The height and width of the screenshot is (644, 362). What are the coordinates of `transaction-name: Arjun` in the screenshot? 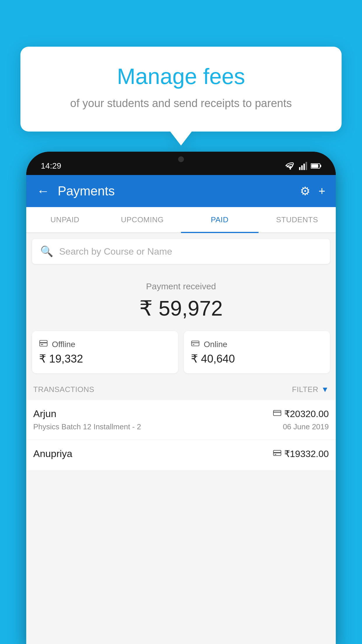 It's located at (45, 414).